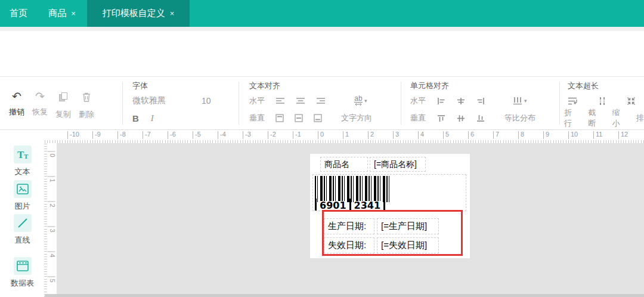 This screenshot has height=297, width=644. What do you see at coordinates (441, 118) in the screenshot?
I see `cell-valign-top-icon` at bounding box center [441, 118].